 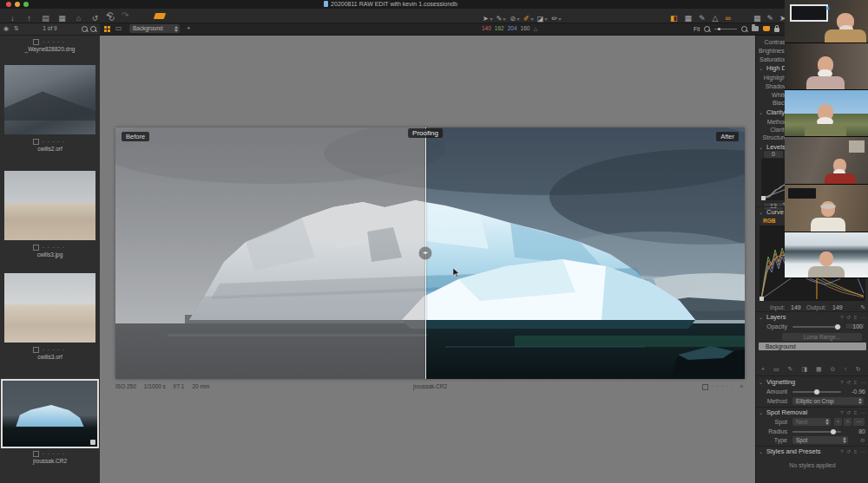 What do you see at coordinates (812, 347) in the screenshot?
I see `background-layer-row: Background` at bounding box center [812, 347].